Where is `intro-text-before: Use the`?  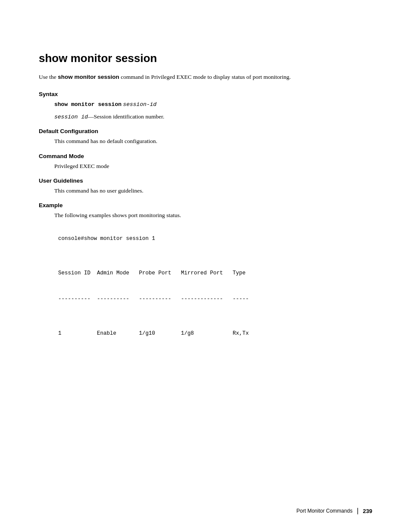
intro-text-before: Use the is located at coordinates (48, 77).